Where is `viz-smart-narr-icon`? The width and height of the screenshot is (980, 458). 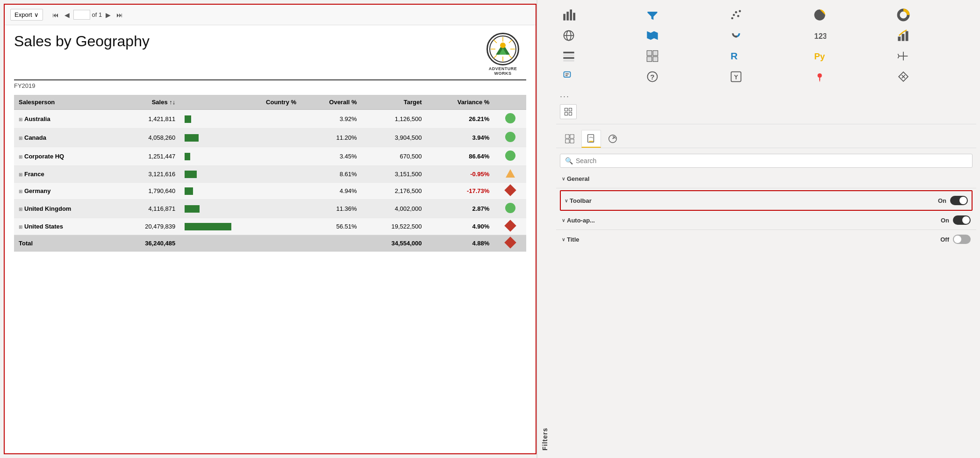 viz-smart-narr-icon is located at coordinates (569, 77).